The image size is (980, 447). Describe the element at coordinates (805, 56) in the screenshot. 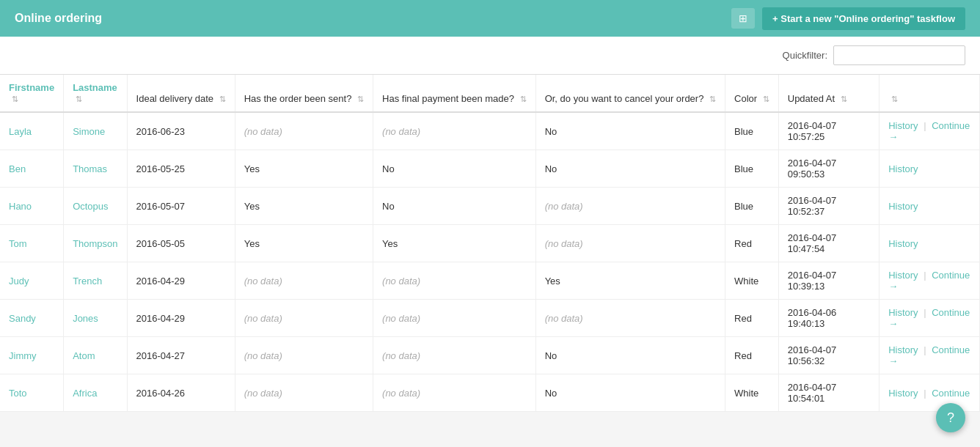

I see `quickfilter-label: Quickfilter:` at that location.